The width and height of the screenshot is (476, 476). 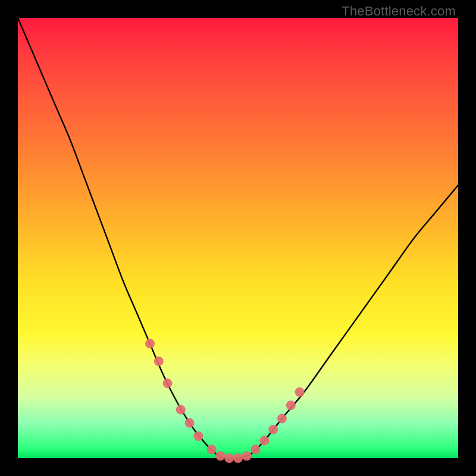 What do you see at coordinates (225, 401) in the screenshot?
I see `curve-markers` at bounding box center [225, 401].